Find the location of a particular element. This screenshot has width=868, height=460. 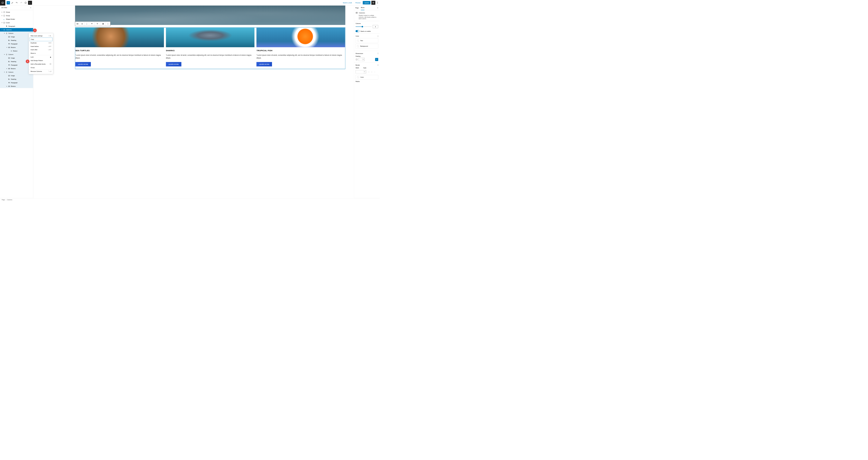

menu-item-duplicate: Duplicate⇧⌘D is located at coordinates (41, 43).